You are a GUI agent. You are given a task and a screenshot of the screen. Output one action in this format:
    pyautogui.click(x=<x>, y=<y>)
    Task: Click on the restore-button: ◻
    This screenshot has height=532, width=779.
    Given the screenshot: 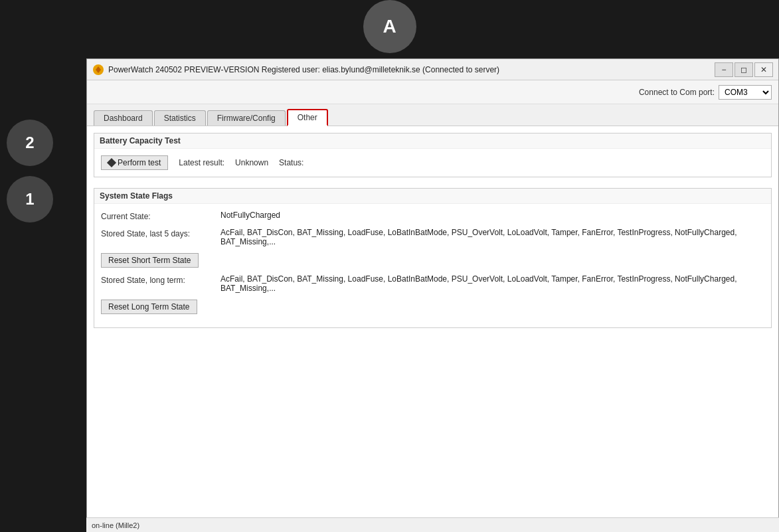 What is the action you would take?
    pyautogui.click(x=744, y=70)
    